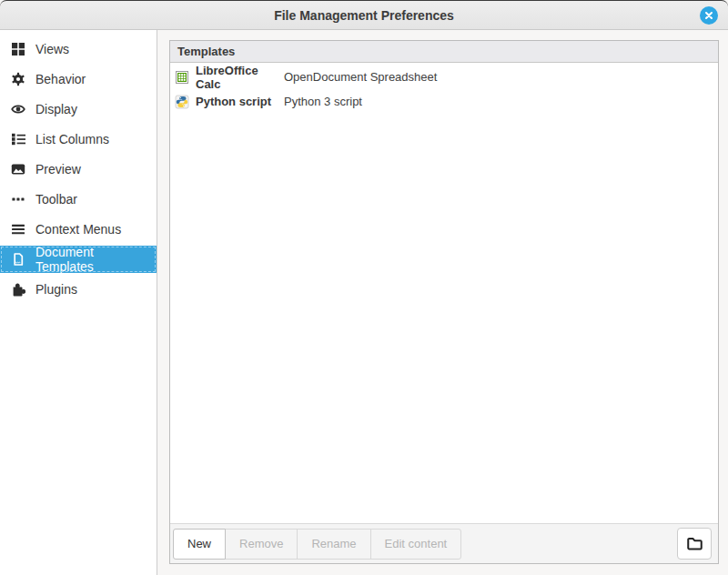 The height and width of the screenshot is (575, 728). What do you see at coordinates (78, 289) in the screenshot?
I see `sidebar-item-plugins: Plugins` at bounding box center [78, 289].